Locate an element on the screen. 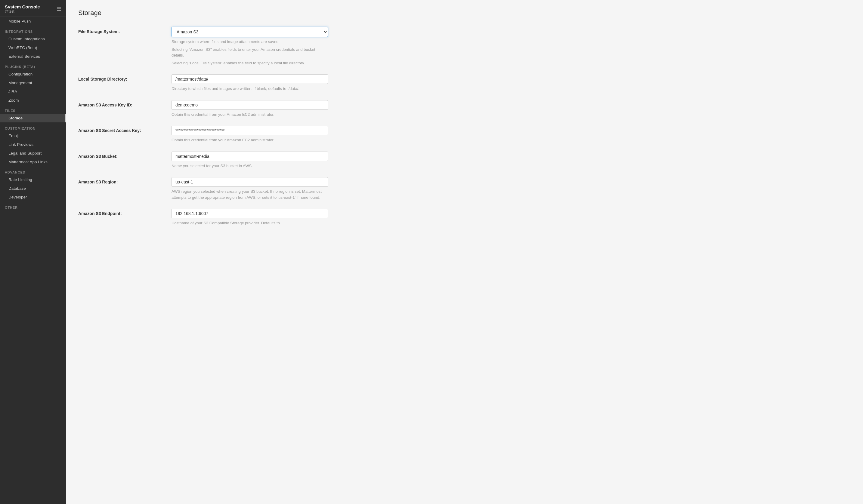  form-row-local-storage-directory: Local Storage Directory:Directory to whi… is located at coordinates (464, 83).